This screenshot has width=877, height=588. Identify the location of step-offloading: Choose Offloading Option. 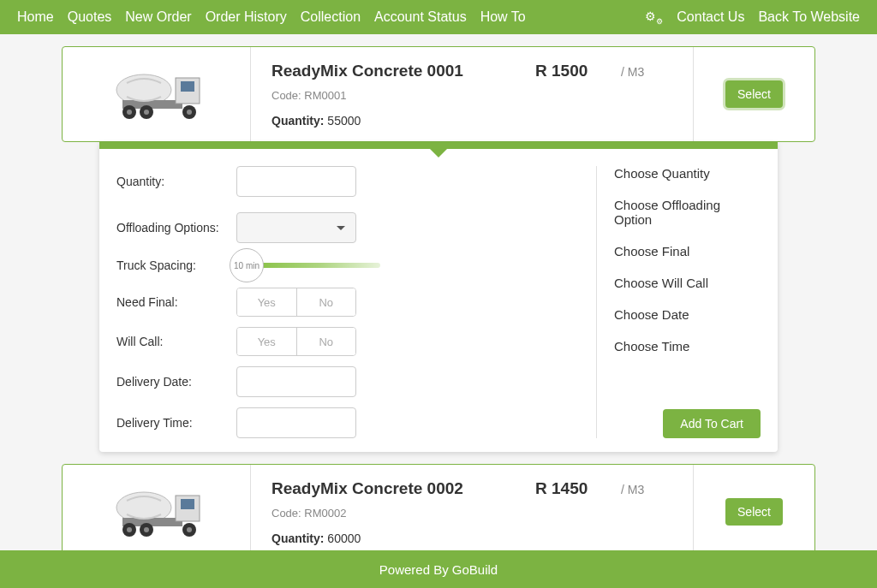
(687, 212).